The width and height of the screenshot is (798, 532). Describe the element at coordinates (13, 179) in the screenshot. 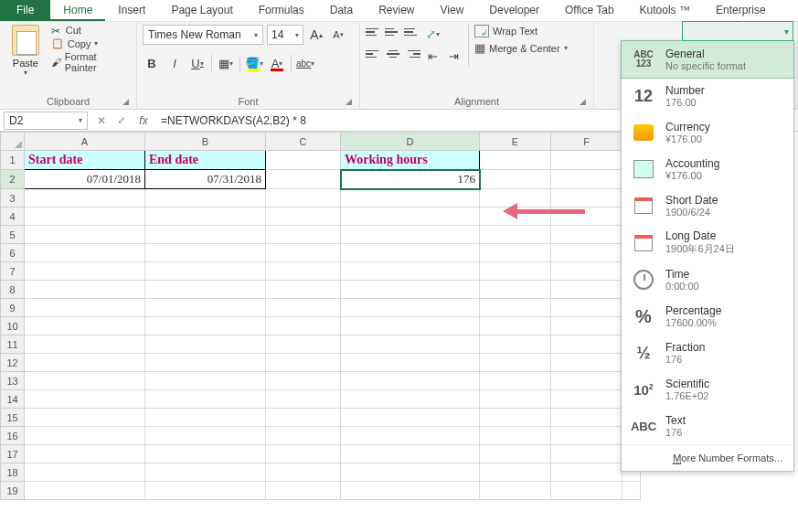

I see `row-header-2: 2` at that location.